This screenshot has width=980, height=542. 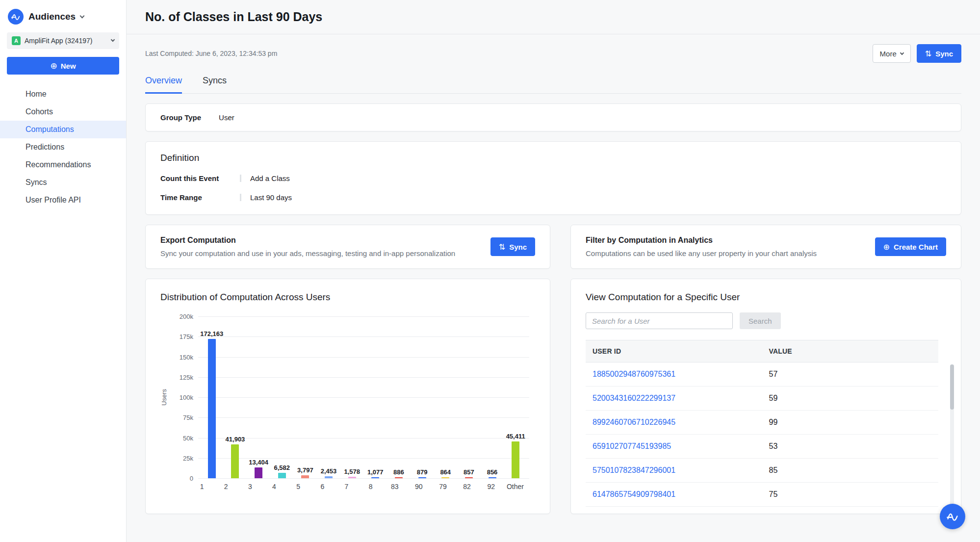 I want to click on bar-value-label: 856, so click(x=492, y=472).